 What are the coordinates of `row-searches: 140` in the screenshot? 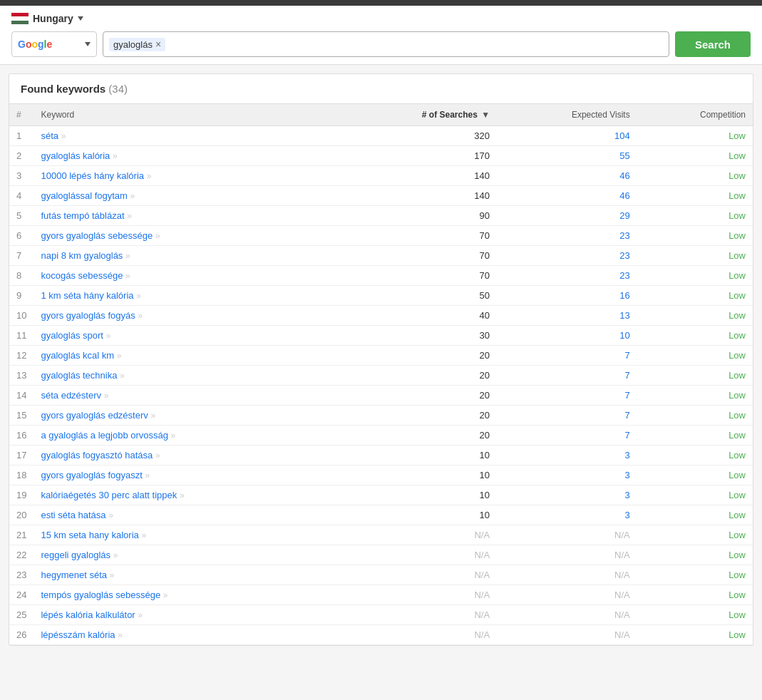 It's located at (418, 196).